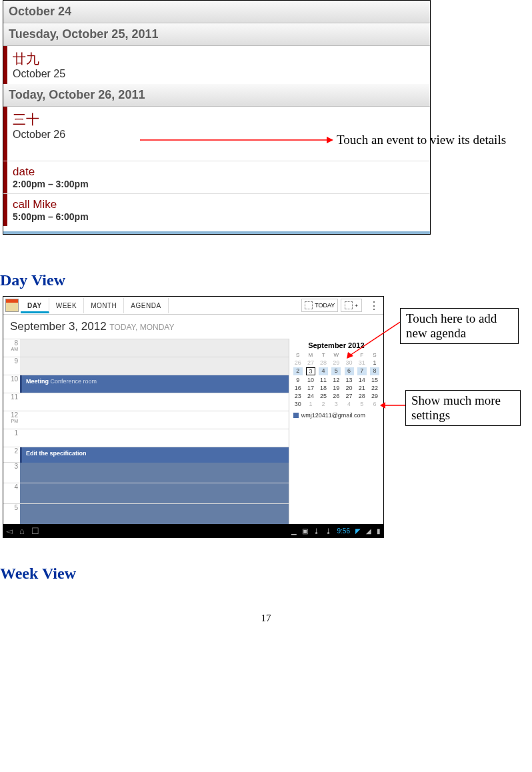 Image resolution: width=532 pixels, height=772 pixels. Describe the element at coordinates (237, 140) in the screenshot. I see `arrow-touch-event` at that location.